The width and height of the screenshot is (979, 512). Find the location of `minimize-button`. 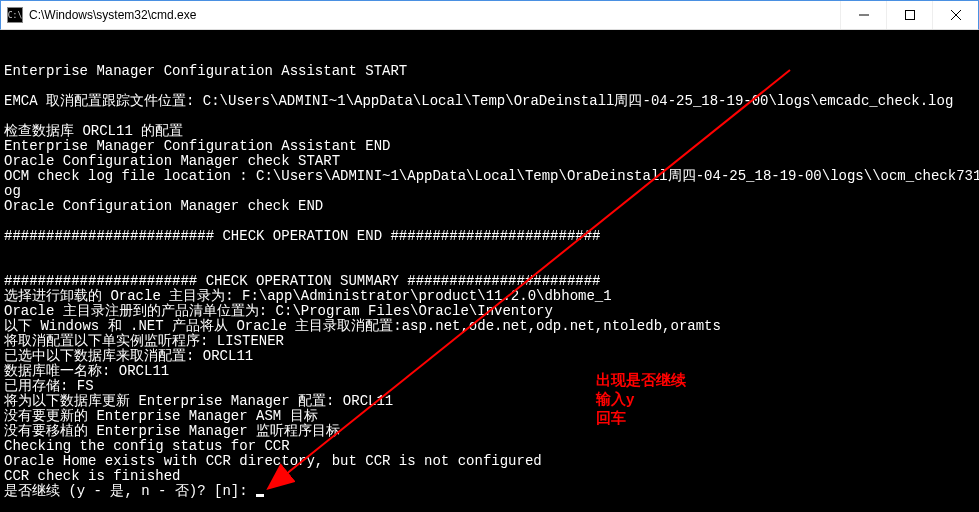

minimize-button is located at coordinates (863, 15).